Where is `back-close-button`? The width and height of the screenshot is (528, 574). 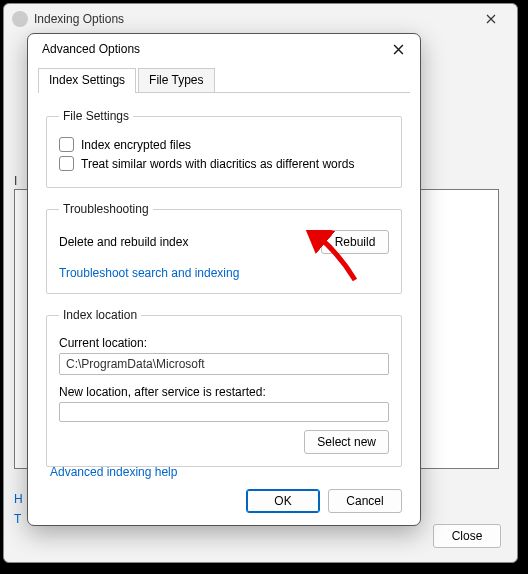 back-close-button is located at coordinates (491, 19).